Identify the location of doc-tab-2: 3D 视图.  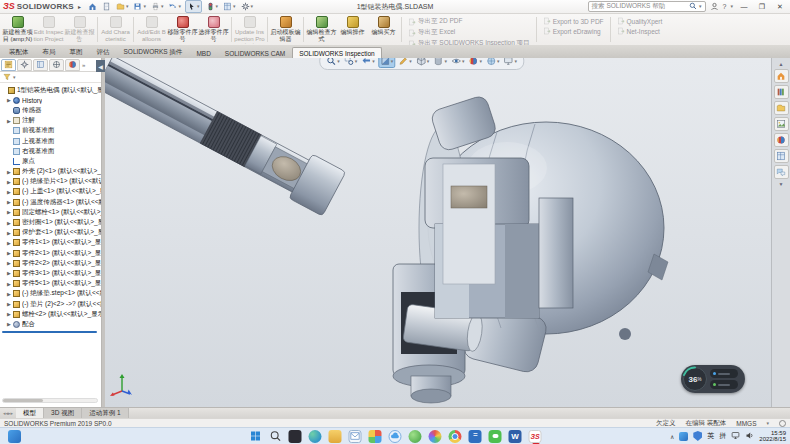
(63, 413).